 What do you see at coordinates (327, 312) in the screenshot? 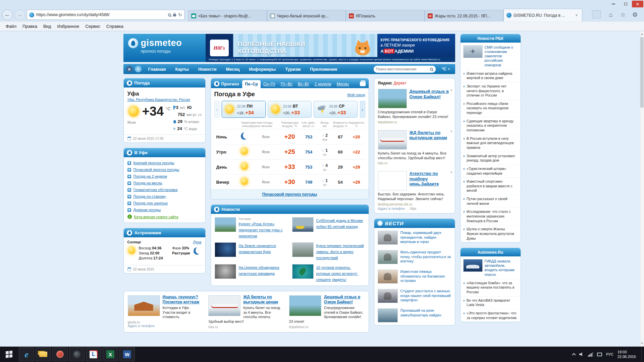
I see `ad-block: Дешевый отдых в Озере Байкал! Спецпредло…` at bounding box center [327, 312].